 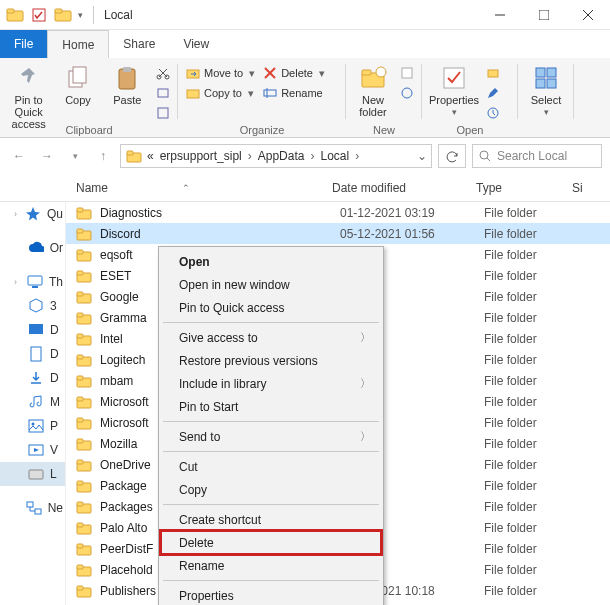 I want to click on search-input: Search Local, so click(x=537, y=156).